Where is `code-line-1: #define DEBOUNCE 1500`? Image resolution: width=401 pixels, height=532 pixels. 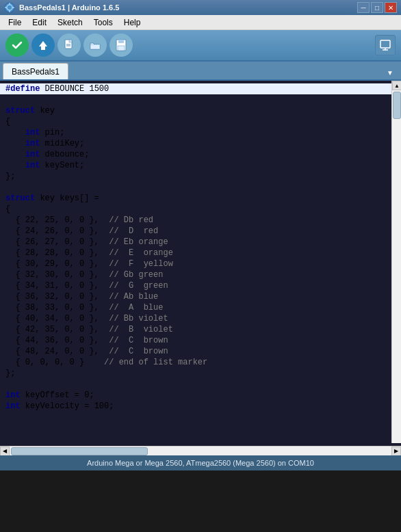 code-line-1: #define DEBOUNCE 1500 is located at coordinates (200, 89).